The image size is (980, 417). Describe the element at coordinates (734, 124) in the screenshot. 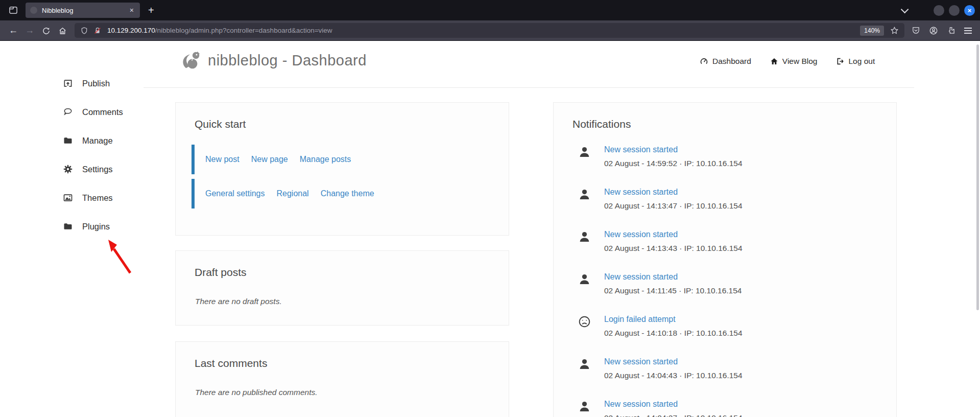

I see `panel-title: Notifications` at that location.